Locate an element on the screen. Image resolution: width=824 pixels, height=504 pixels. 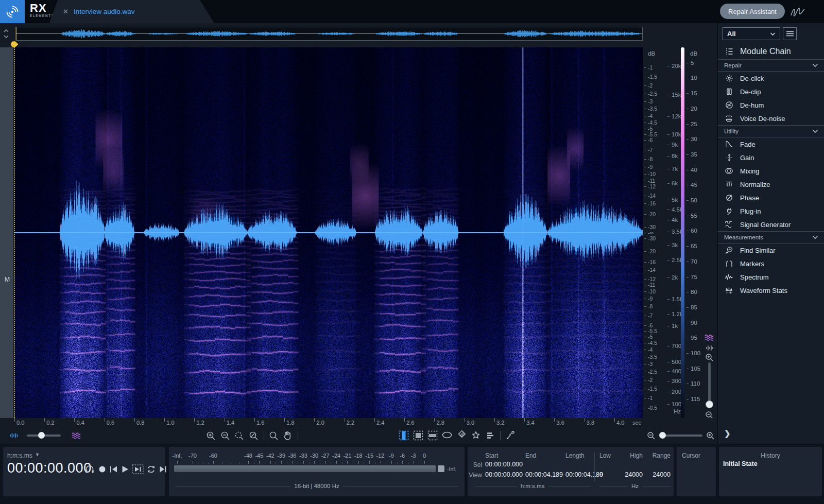
meter-minor-tick is located at coordinates (375, 463).